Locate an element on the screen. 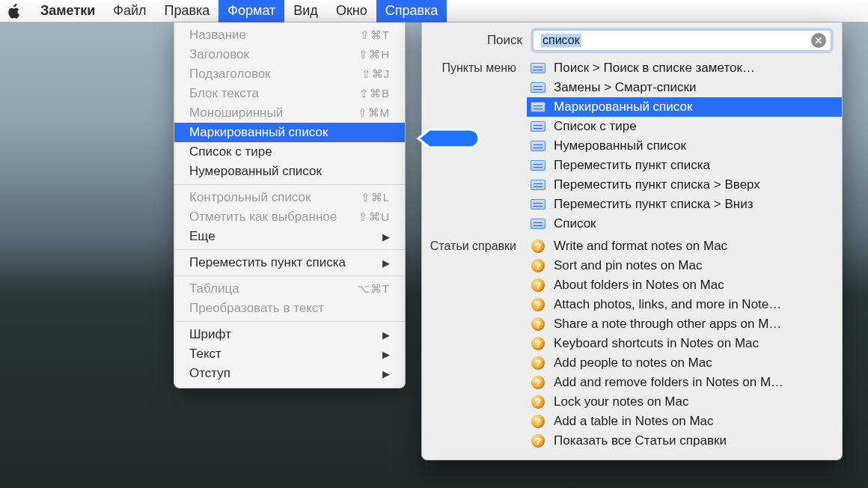 The width and height of the screenshot is (868, 488). help-result-label: Переместить пункт списка > Вниз is located at coordinates (653, 204).